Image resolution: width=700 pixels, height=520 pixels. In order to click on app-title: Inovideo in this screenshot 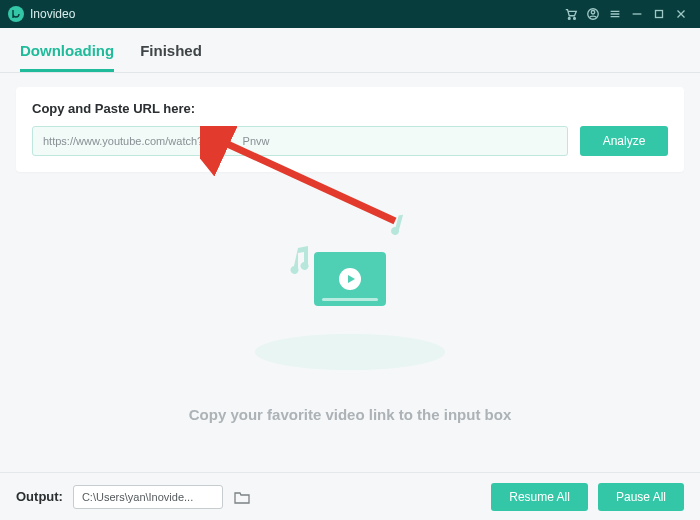, I will do `click(52, 14)`.